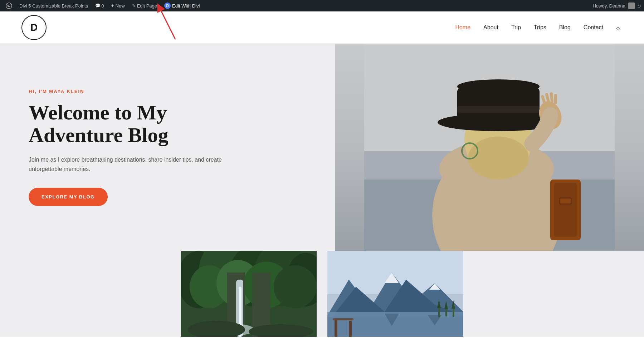  I want to click on divi-circle-icon: D, so click(167, 6).